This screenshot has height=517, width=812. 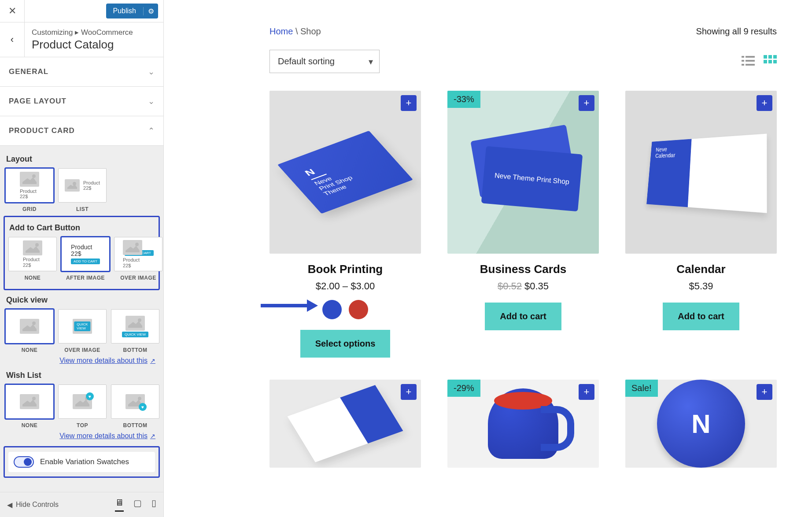 What do you see at coordinates (701, 424) in the screenshot?
I see `product-image: Sale! N +` at bounding box center [701, 424].